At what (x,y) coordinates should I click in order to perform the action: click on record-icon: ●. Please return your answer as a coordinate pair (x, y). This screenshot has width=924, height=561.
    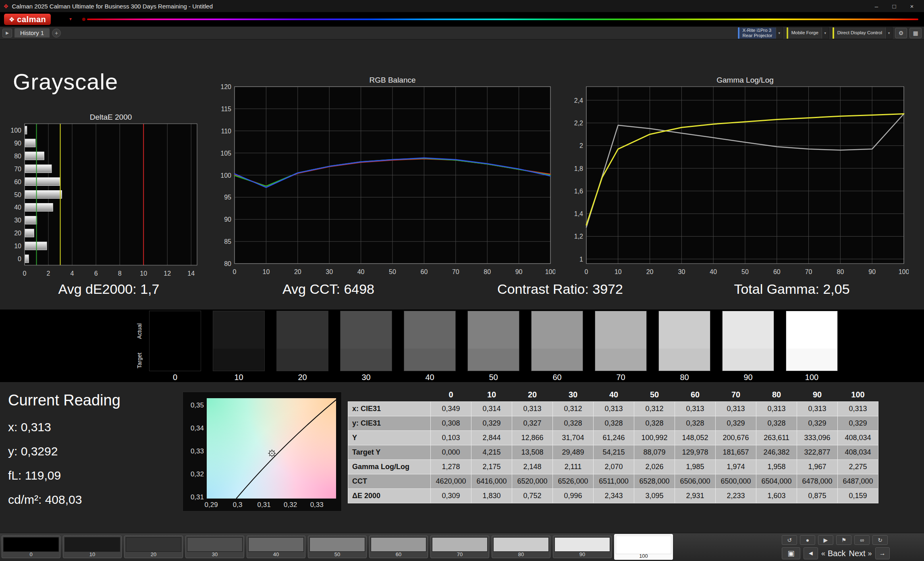
    Looking at the image, I should click on (808, 540).